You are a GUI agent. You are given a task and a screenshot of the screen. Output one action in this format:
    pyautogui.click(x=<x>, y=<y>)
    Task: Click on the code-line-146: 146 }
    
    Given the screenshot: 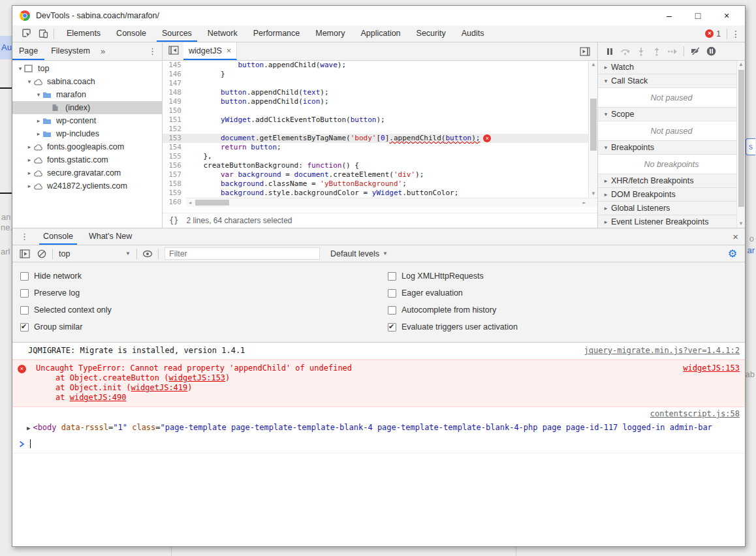 What is the action you would take?
    pyautogui.click(x=380, y=74)
    